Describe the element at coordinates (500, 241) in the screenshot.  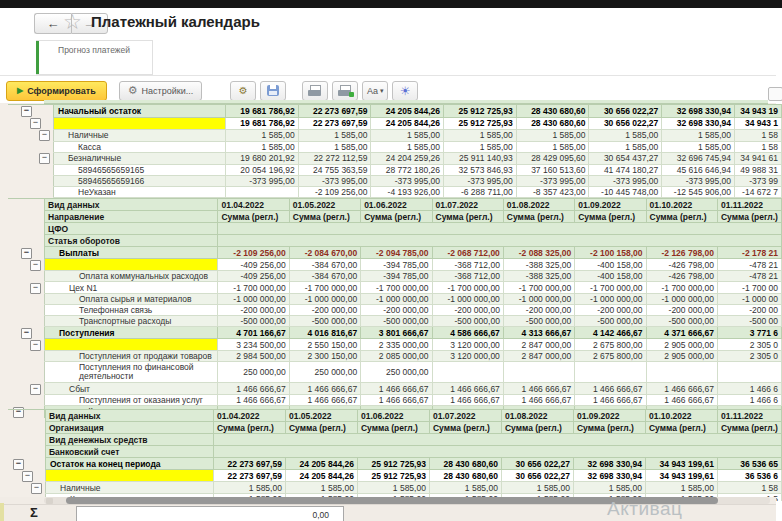
I see `header-empty-cell` at that location.